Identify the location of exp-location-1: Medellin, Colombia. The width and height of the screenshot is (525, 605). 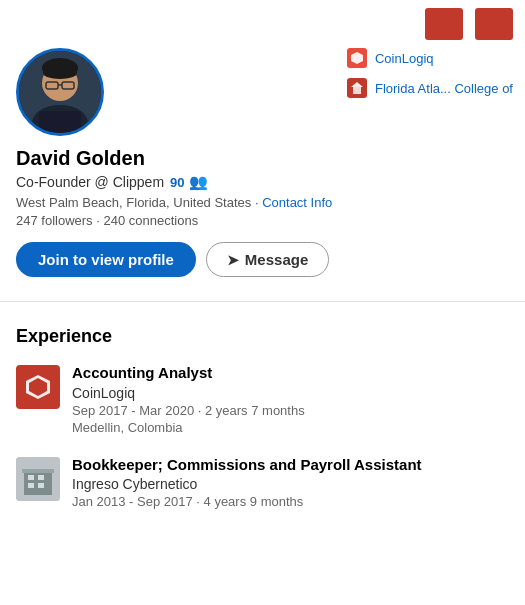
(290, 428).